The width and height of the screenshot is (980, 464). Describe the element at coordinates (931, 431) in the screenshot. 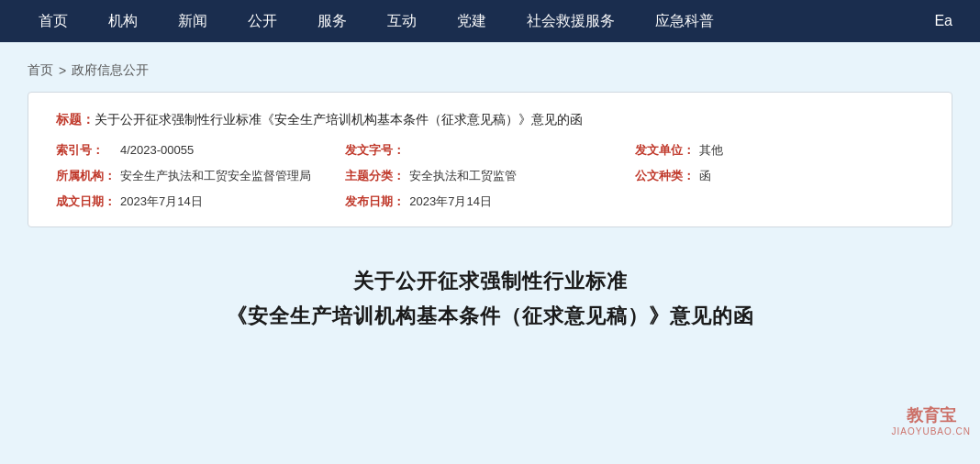

I see `watermark-en-text: JIAOYUBAO.CN` at that location.